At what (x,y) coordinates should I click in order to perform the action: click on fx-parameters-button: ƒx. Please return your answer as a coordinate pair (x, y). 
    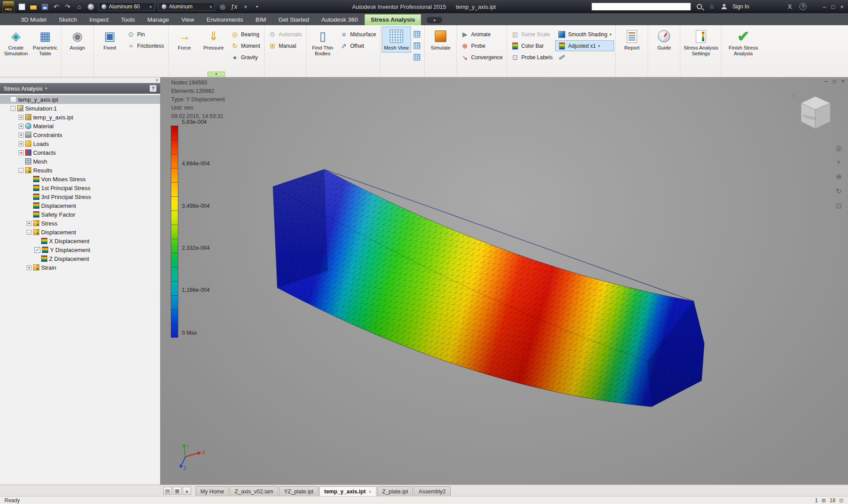
    Looking at the image, I should click on (234, 7).